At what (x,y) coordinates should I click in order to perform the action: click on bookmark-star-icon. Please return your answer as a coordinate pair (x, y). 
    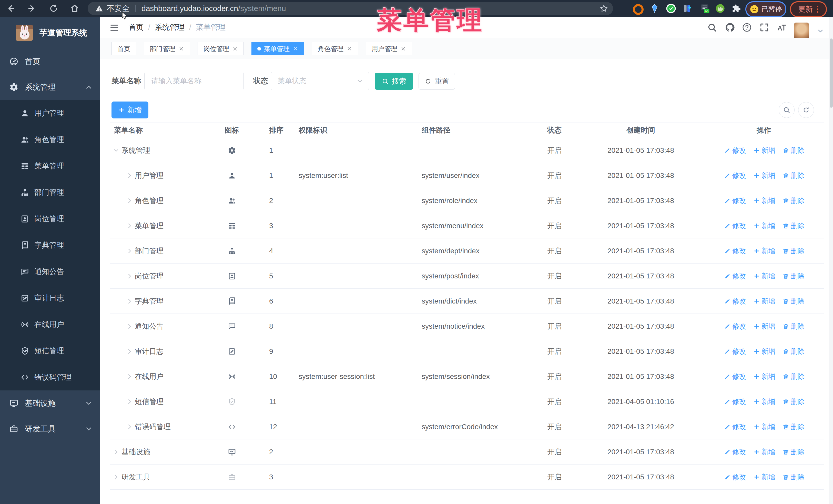
    Looking at the image, I should click on (604, 8).